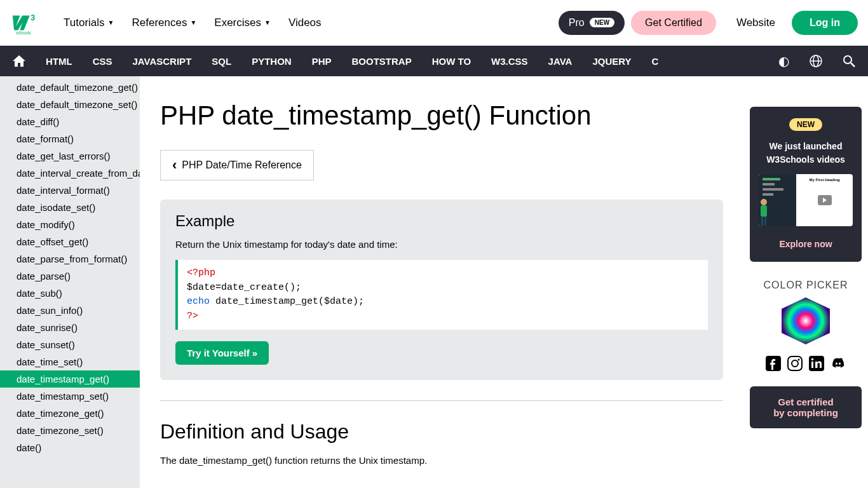 The width and height of the screenshot is (868, 488). I want to click on sn-javascript: JAVASCRIPT, so click(163, 61).